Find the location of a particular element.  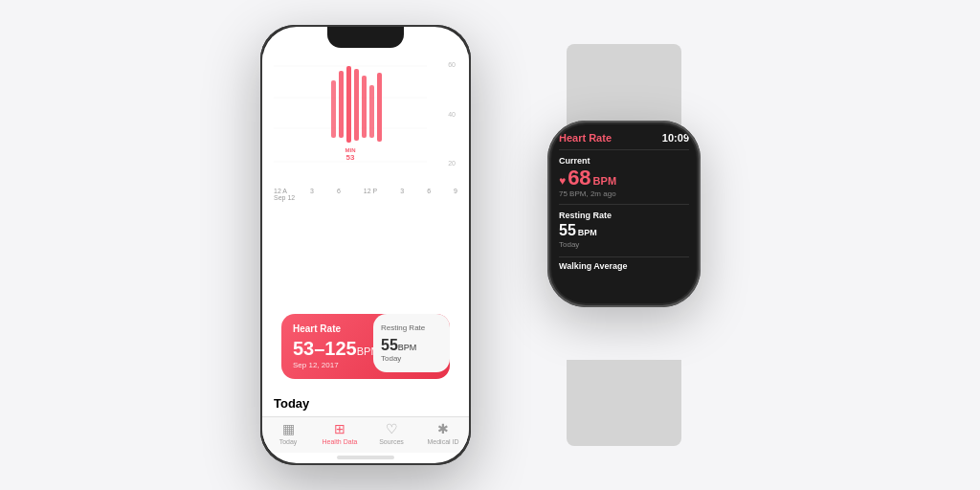

tab-today-label: Today is located at coordinates (289, 442).